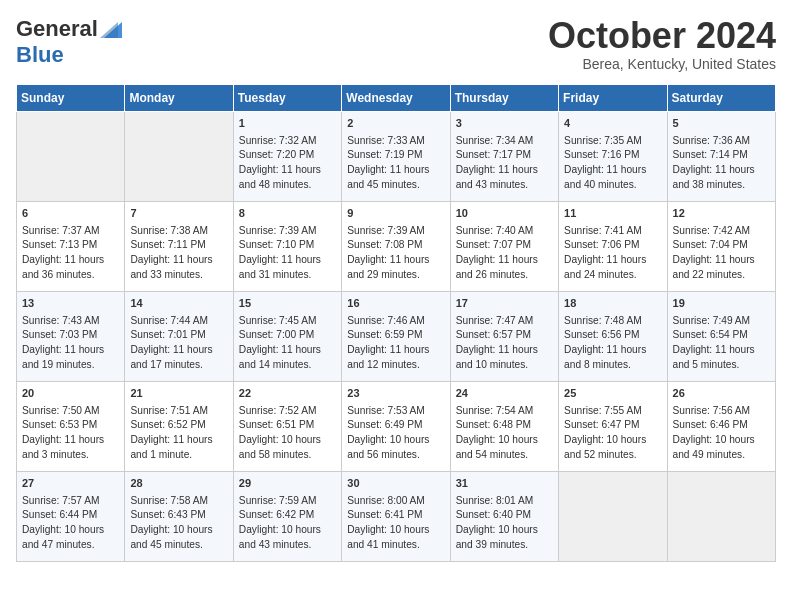 The width and height of the screenshot is (792, 612). Describe the element at coordinates (612, 142) in the screenshot. I see `day-info: Sunrise: 7:35 AM` at that location.